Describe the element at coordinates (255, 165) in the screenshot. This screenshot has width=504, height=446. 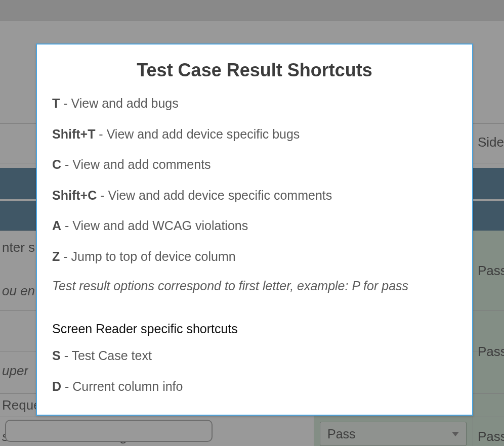
I see `shortcut-row: C - View and add comments` at that location.